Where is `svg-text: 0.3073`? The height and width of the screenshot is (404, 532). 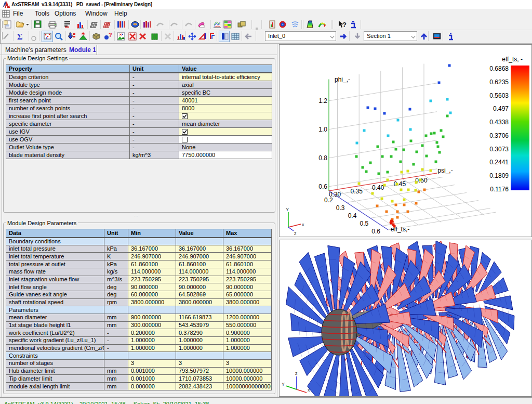
svg-text: 0.3073 is located at coordinates (499, 149).